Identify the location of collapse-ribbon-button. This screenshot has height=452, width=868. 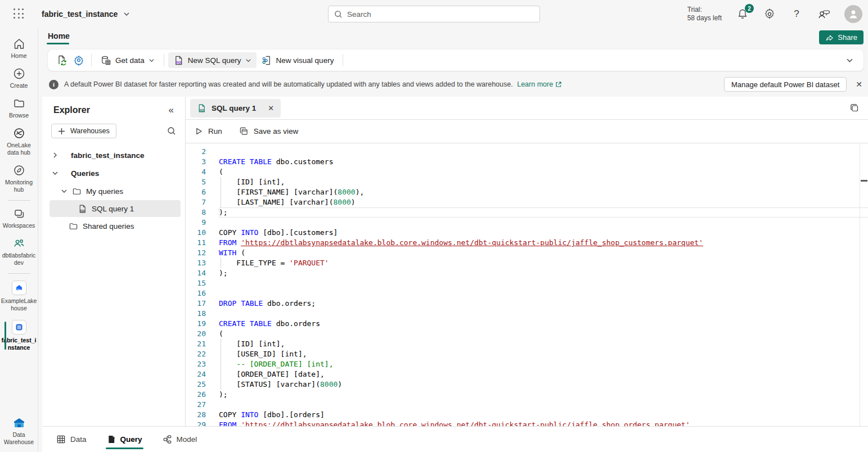
(849, 61).